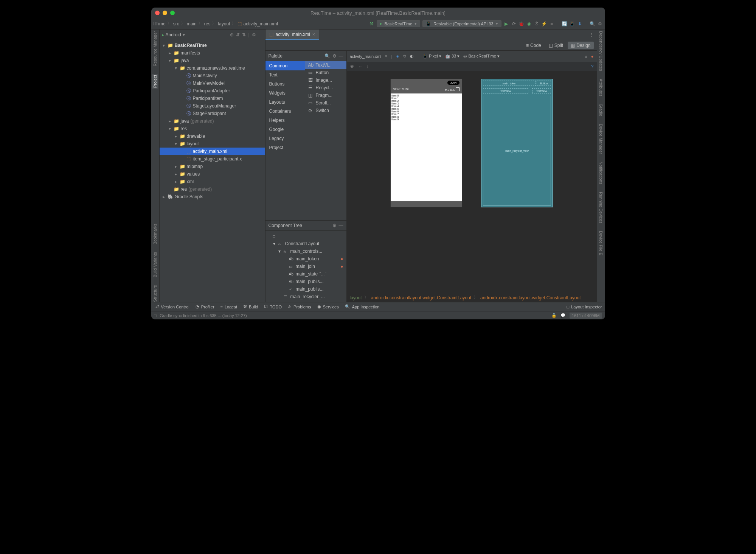 This screenshot has height=554, width=756. I want to click on todo-tab: ☑TODO, so click(273, 307).